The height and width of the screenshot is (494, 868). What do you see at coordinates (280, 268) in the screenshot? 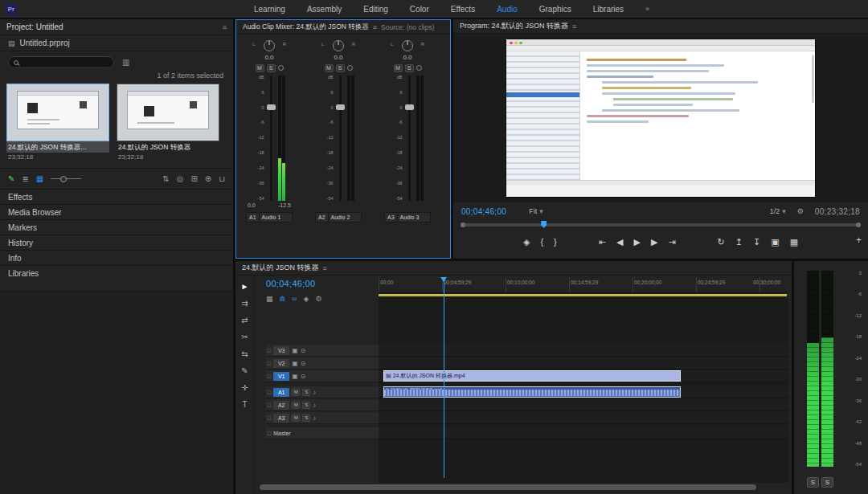
I see `sequence-tab: 24.默认的 JSON 转换器` at bounding box center [280, 268].